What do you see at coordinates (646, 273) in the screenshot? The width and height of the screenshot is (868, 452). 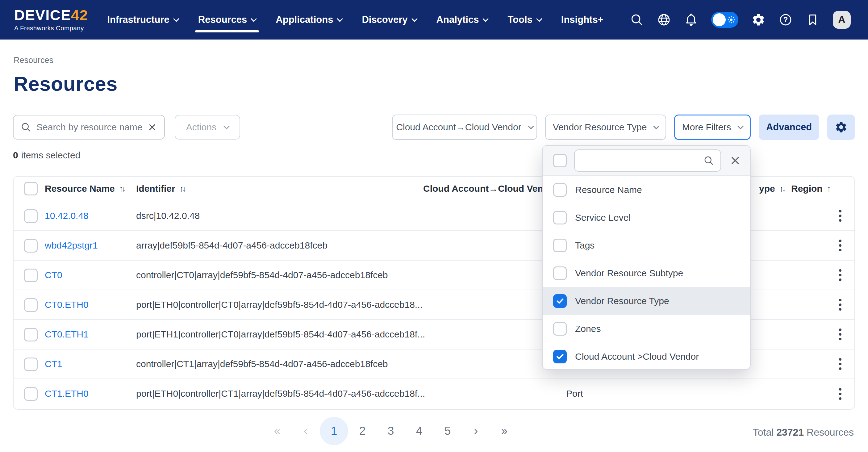 I see `dropdown-item-vendor-resource-subtype: Vendor Resource Subtype` at bounding box center [646, 273].